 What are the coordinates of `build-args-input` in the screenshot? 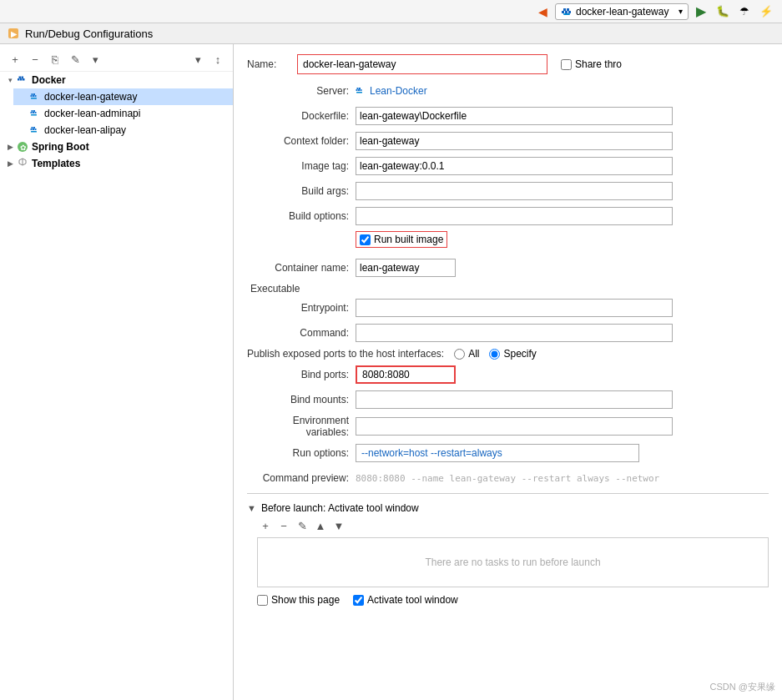 It's located at (514, 191).